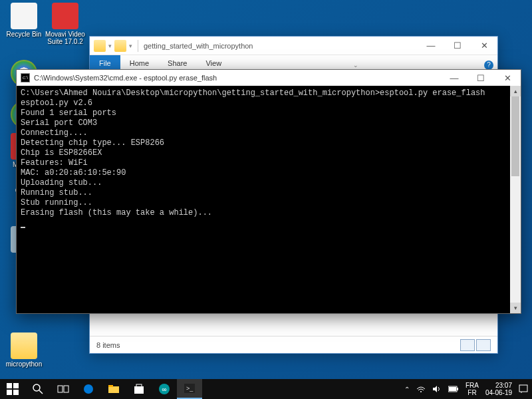  Describe the element at coordinates (164, 389) in the screenshot. I see `taskbar-arduino: ∞` at that location.